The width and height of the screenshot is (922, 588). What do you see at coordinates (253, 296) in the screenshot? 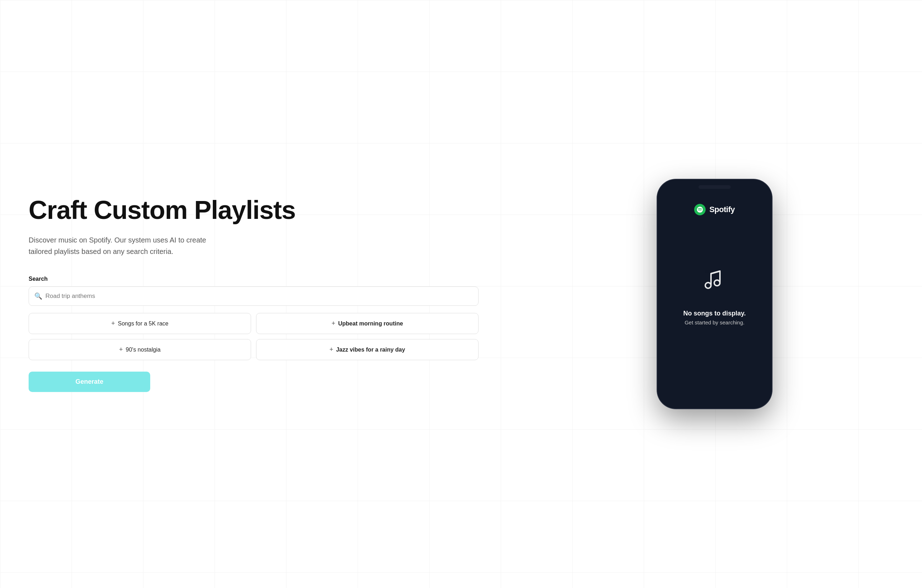
I see `search-wrapper: 🔍` at bounding box center [253, 296].